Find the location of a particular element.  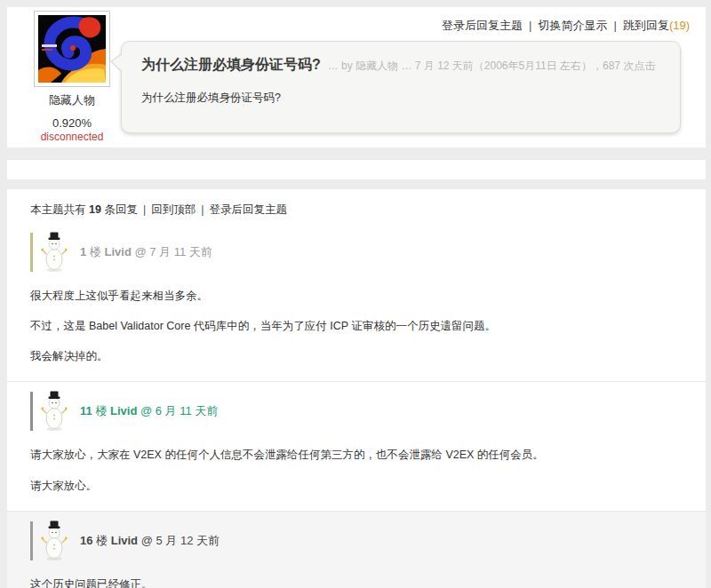

reply-paragraph: 这个历史问题已经修正。 is located at coordinates (359, 583).